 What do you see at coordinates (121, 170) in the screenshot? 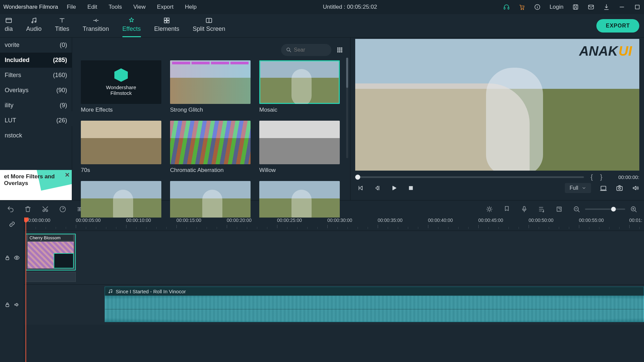
I see `effect-label: 70s` at bounding box center [121, 170].